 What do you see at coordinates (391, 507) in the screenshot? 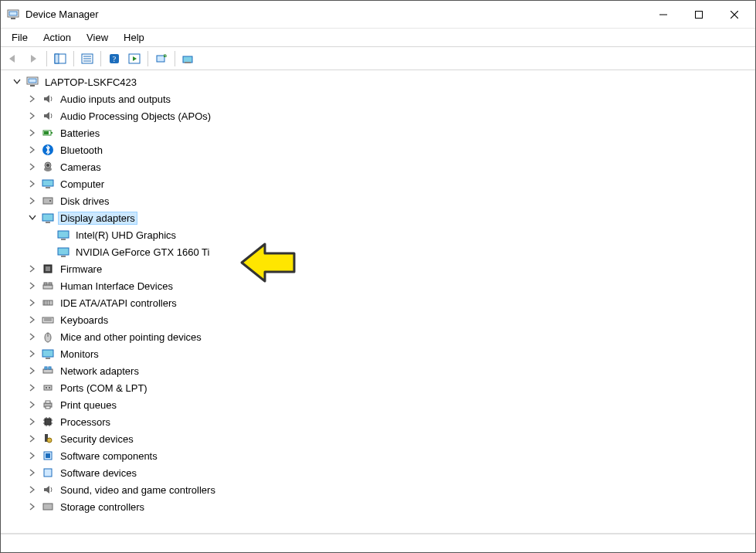
I see `tree-row: Storage controllers` at bounding box center [391, 507].